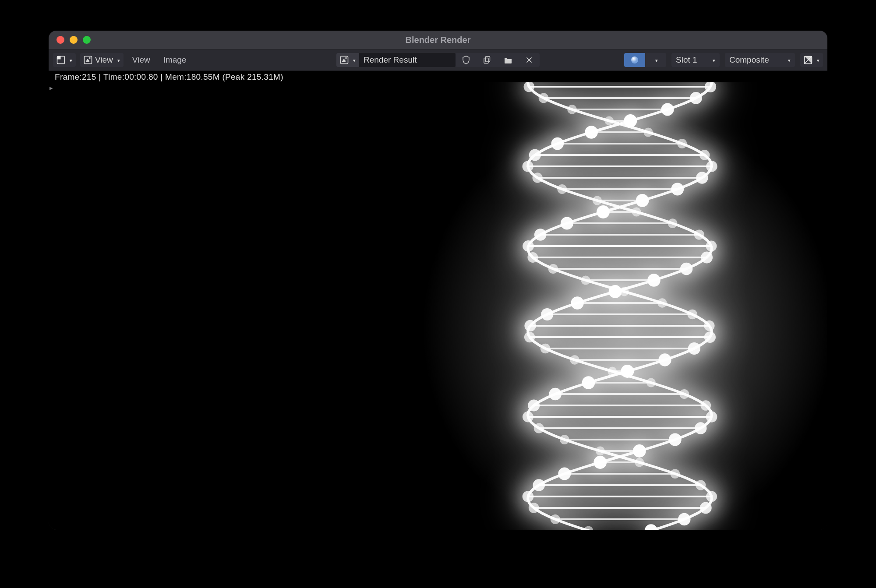  Describe the element at coordinates (89, 77) in the screenshot. I see `status-frame-value: 215` at that location.